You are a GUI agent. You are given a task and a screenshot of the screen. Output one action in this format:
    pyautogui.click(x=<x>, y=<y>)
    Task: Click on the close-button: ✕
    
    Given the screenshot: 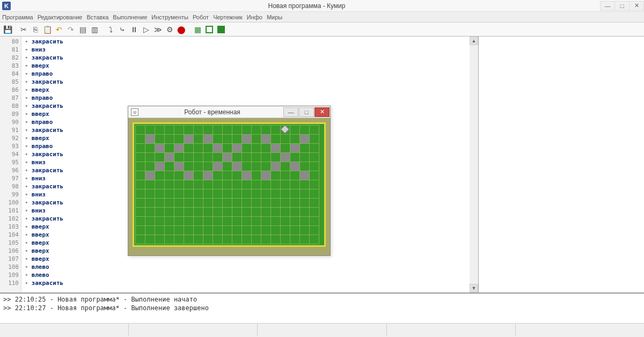 What is the action you would take?
    pyautogui.click(x=636, y=6)
    